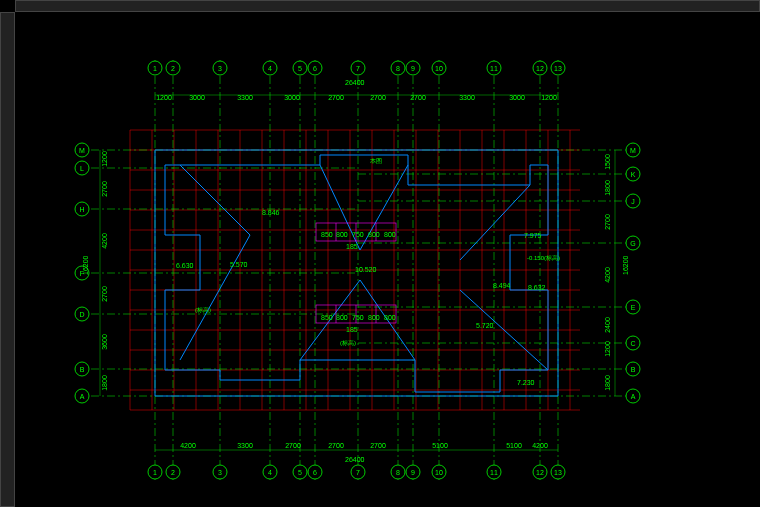  I want to click on grid-row-l-H: H, so click(82, 210).